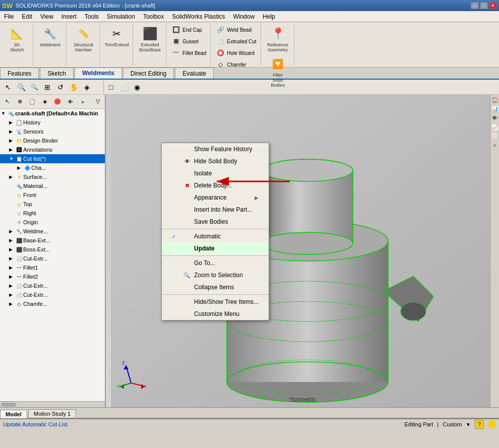 The image size is (499, 448). I want to click on ribbon-btn-hole-wizard: ⭕ Hole Wizard, so click(236, 53).